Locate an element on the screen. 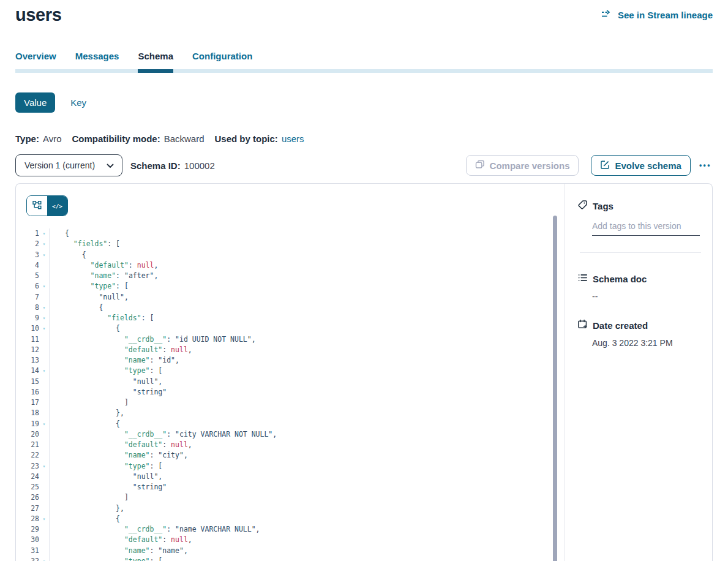 The height and width of the screenshot is (561, 728). schema-doc-section-header: Schema doc is located at coordinates (639, 279).